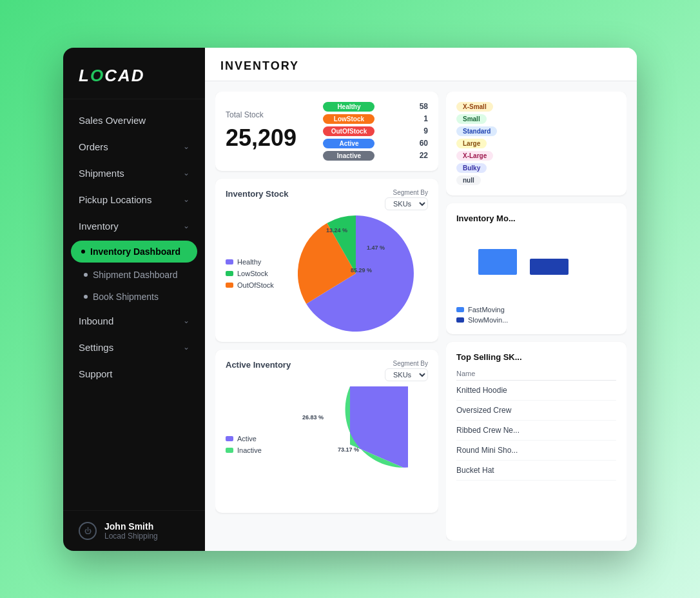 The height and width of the screenshot is (598, 700). Describe the element at coordinates (536, 357) in the screenshot. I see `top-selling-title: Top Selling SK...` at that location.